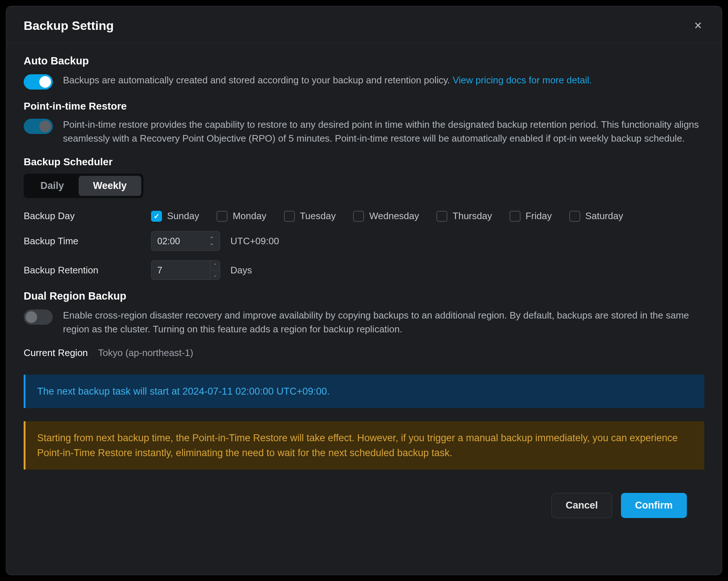 The width and height of the screenshot is (728, 581). I want to click on tab-daily: Daily, so click(52, 186).